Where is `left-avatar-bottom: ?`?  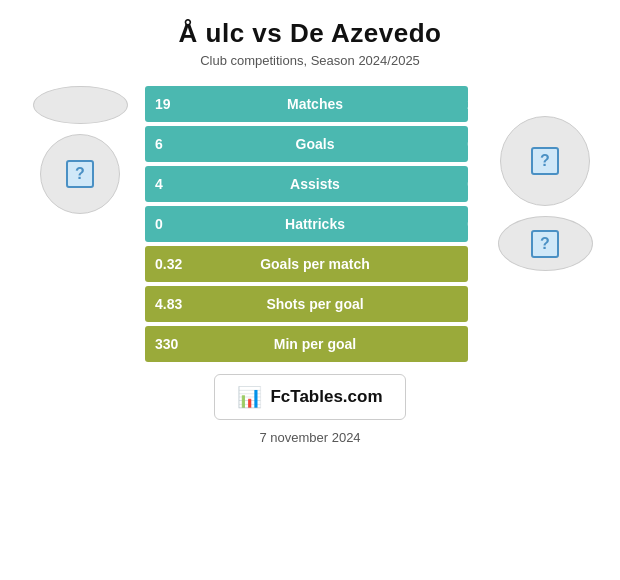
left-avatar-bottom: ? is located at coordinates (80, 174).